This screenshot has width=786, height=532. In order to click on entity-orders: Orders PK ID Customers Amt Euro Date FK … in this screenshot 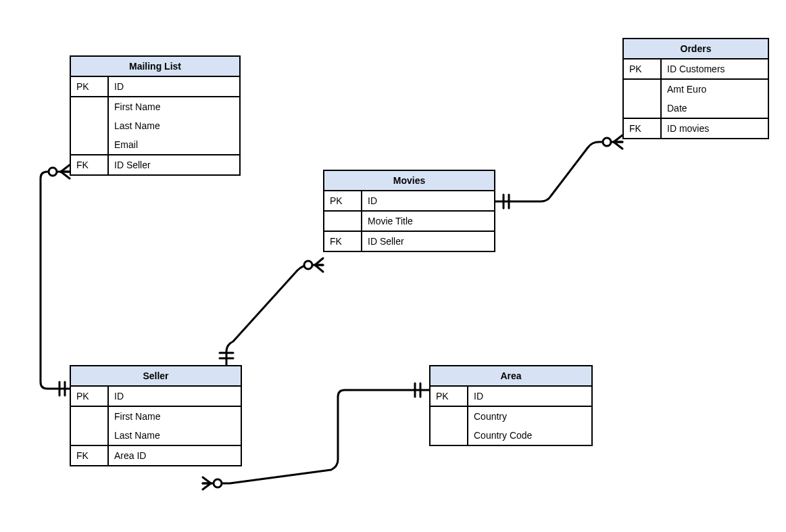, I will do `click(696, 89)`.